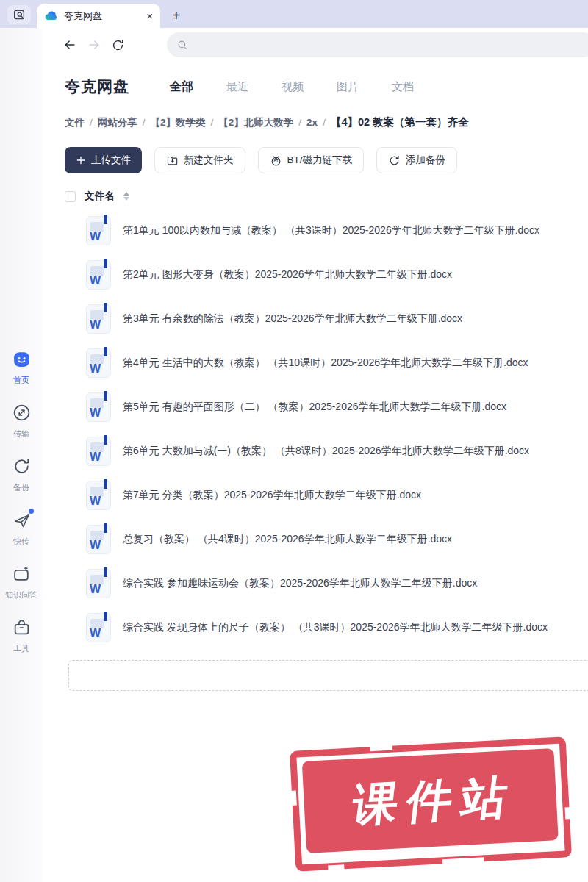 This screenshot has height=882, width=588. Describe the element at coordinates (326, 196) in the screenshot. I see `file-list-header: 文件名` at that location.